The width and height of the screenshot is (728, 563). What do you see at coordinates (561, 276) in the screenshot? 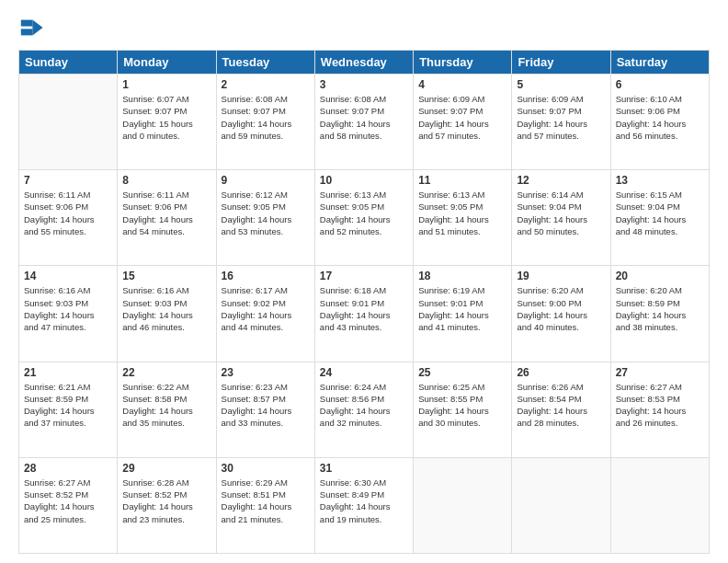
I see `day-number: 19` at bounding box center [561, 276].